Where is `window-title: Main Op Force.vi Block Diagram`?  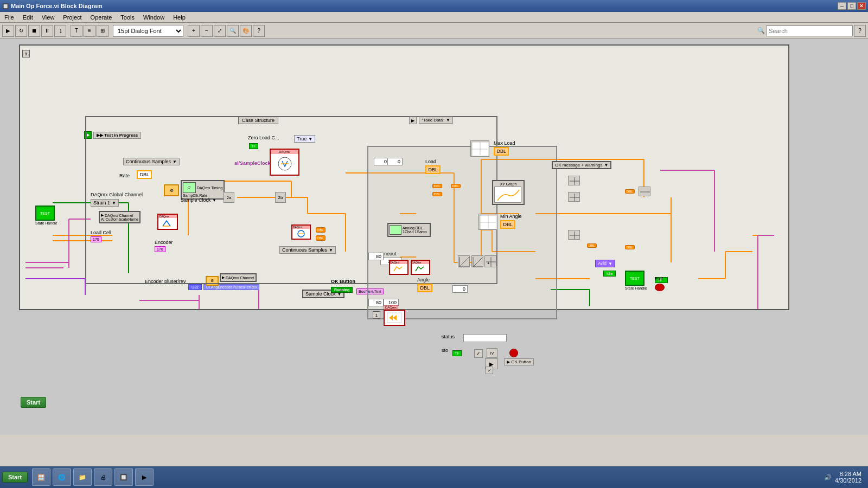 window-title: Main Op Force.vi Block Diagram is located at coordinates (56, 6).